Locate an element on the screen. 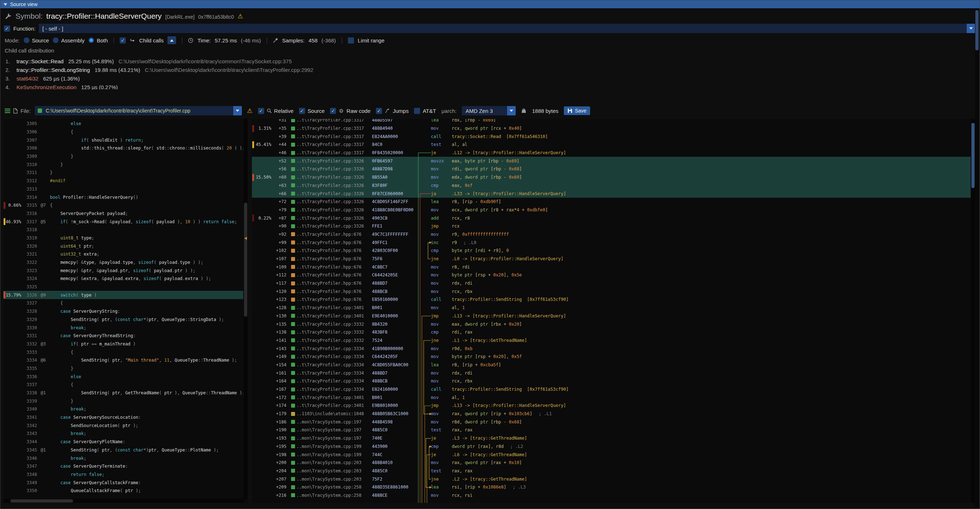 This screenshot has height=509, width=980. asm-row: +200..mon\TracySystem.cpp:203488B4010mov… is located at coordinates (611, 463).